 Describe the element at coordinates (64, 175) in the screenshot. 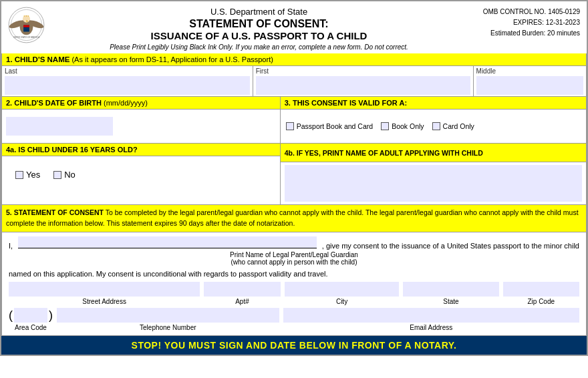

I see `no-option: No` at that location.